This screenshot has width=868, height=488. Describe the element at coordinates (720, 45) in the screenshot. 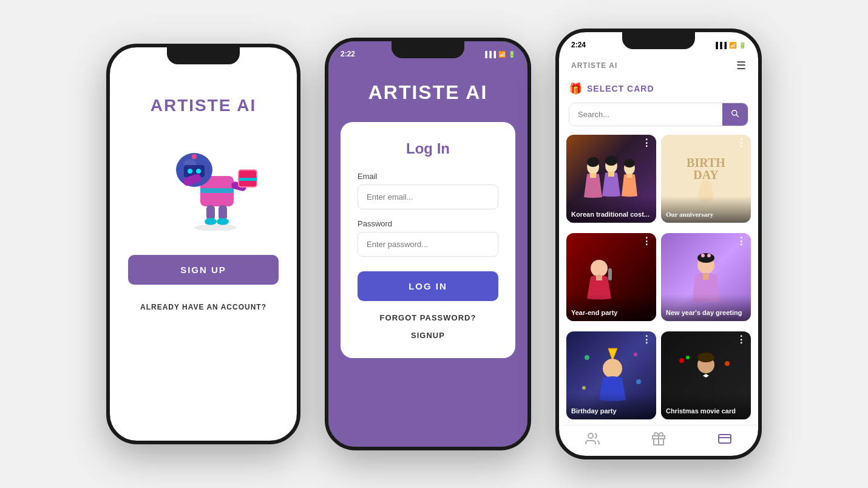

I see `card-signal-icon: ▐▐▐` at that location.